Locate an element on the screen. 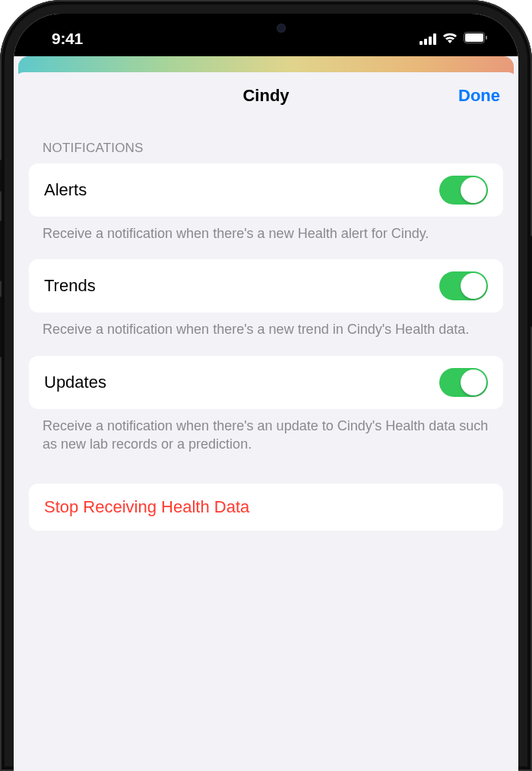  front-camera-icon is located at coordinates (281, 28).